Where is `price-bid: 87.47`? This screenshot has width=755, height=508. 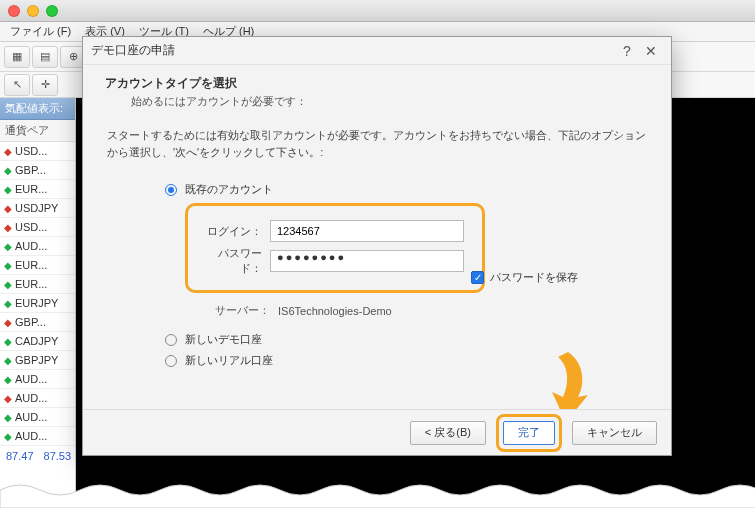 price-bid: 87.47 is located at coordinates (20, 456).